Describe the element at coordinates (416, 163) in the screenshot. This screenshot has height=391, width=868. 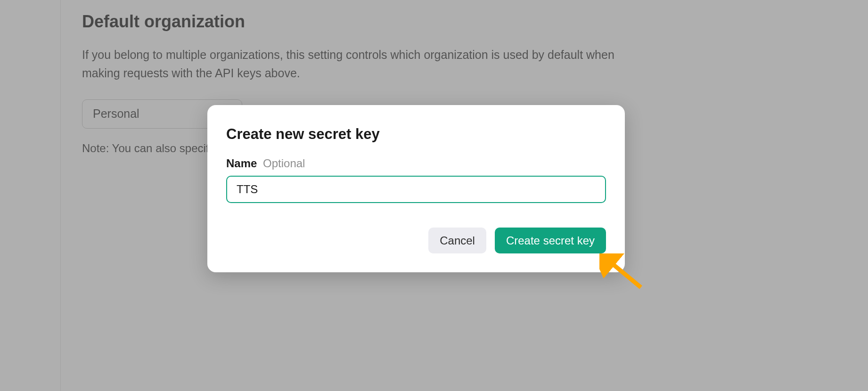
I see `name-field-label-row: Name Optional` at that location.